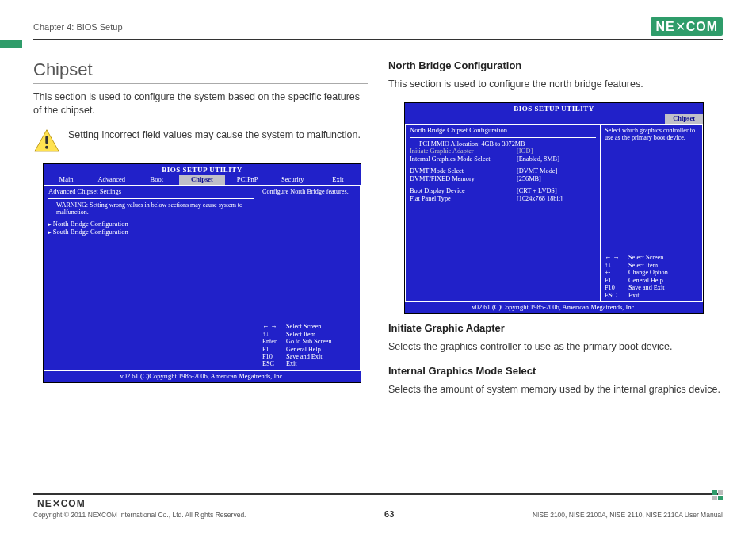  What do you see at coordinates (556, 371) in the screenshot?
I see `igms-title: Internal Graphics Mode Select` at bounding box center [556, 371].